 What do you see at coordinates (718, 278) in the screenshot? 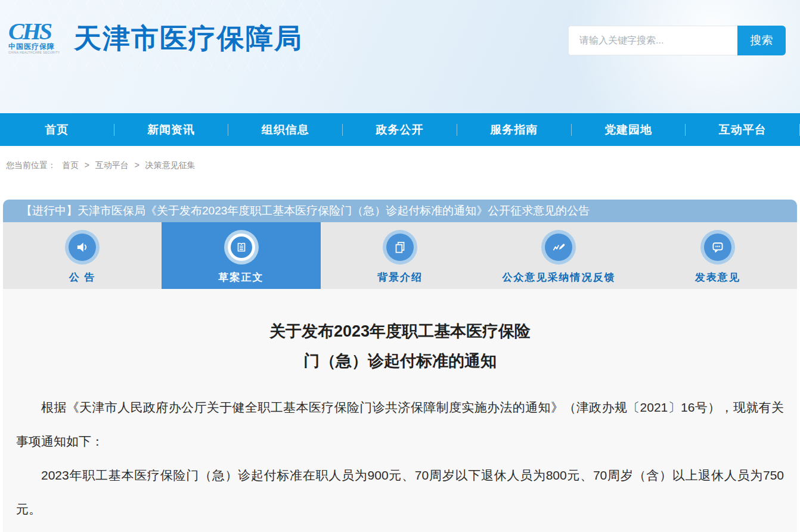
I see `tab-post-opinion-label: 发表意见` at bounding box center [718, 278].